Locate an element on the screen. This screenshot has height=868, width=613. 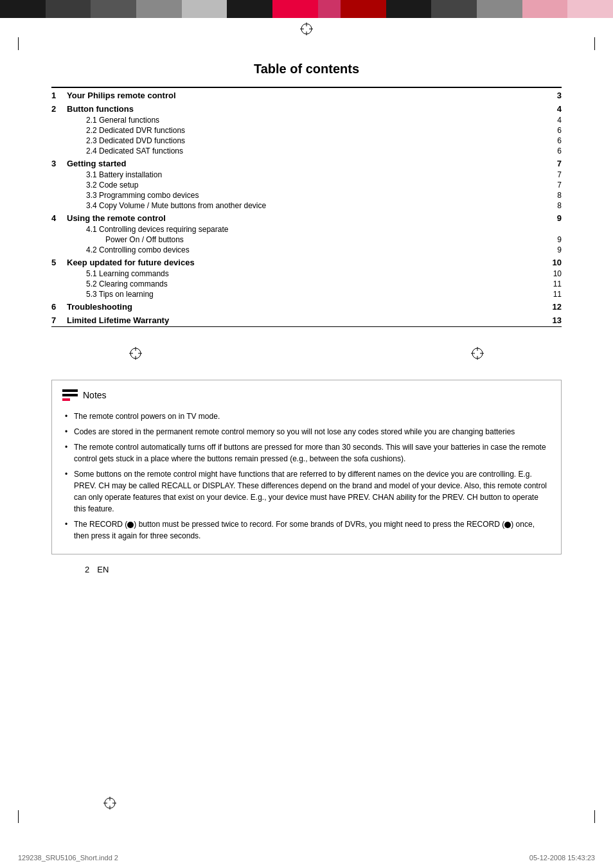
bottom-crosshairs is located at coordinates (306, 803).